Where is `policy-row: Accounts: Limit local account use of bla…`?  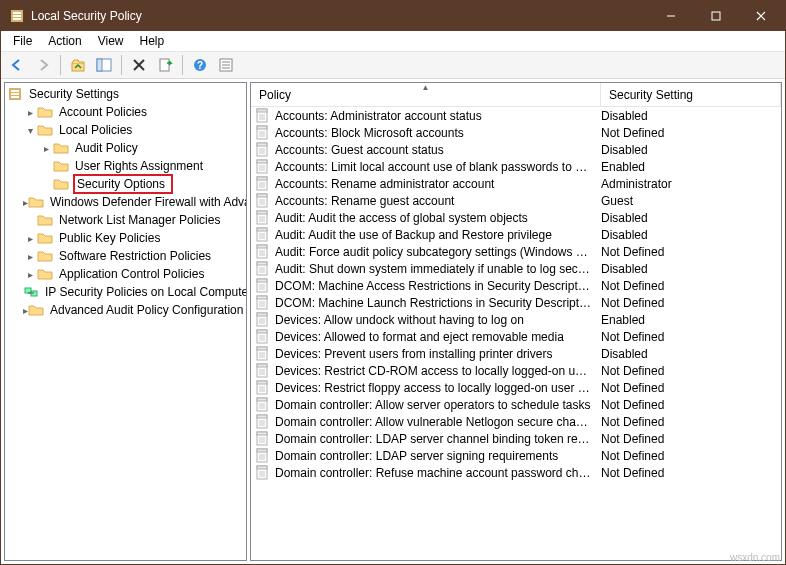
policy-row: Accounts: Limit local account use of bla… is located at coordinates (516, 166).